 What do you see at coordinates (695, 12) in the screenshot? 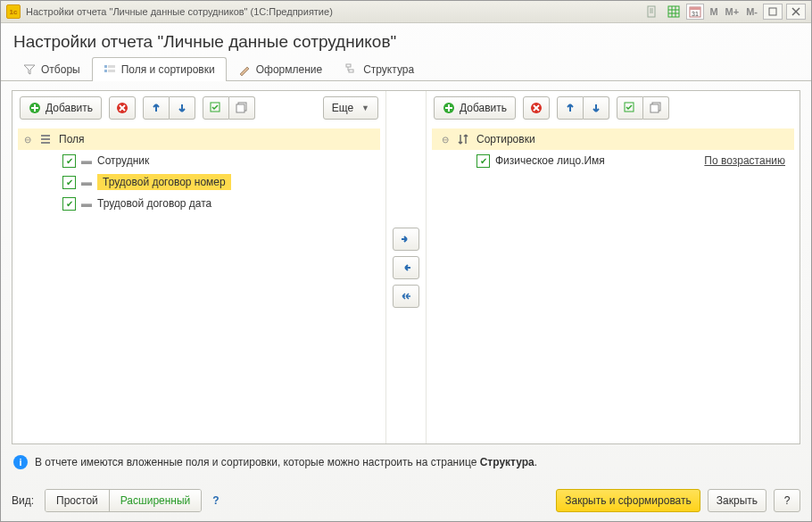
I see `calendar-icon: 31` at bounding box center [695, 12].